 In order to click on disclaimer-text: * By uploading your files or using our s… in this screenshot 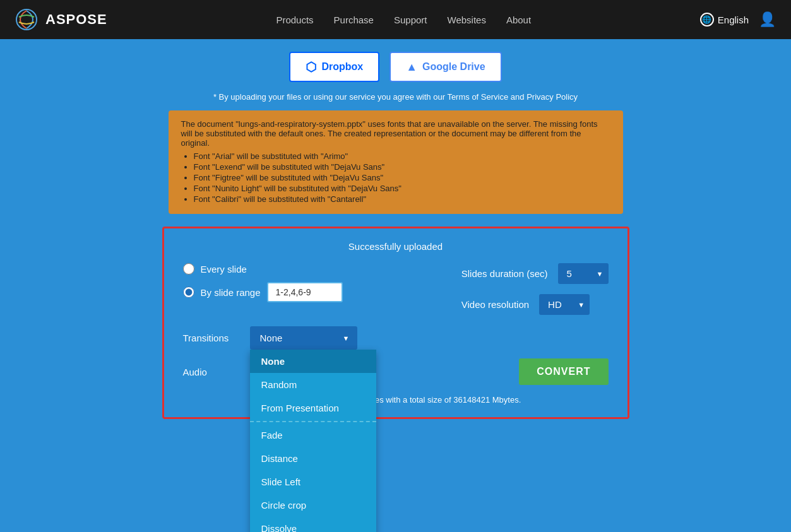, I will do `click(395, 97)`.